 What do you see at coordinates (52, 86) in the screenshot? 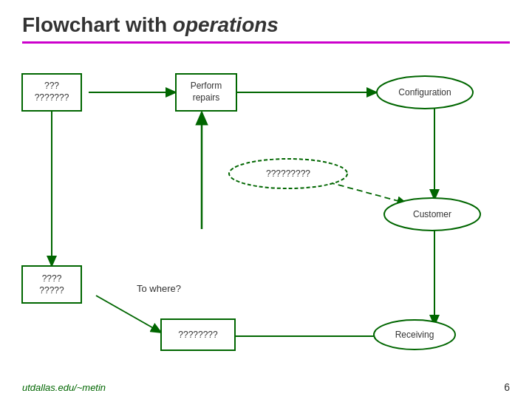
I see `node-topleft-line1: ???` at bounding box center [52, 86].